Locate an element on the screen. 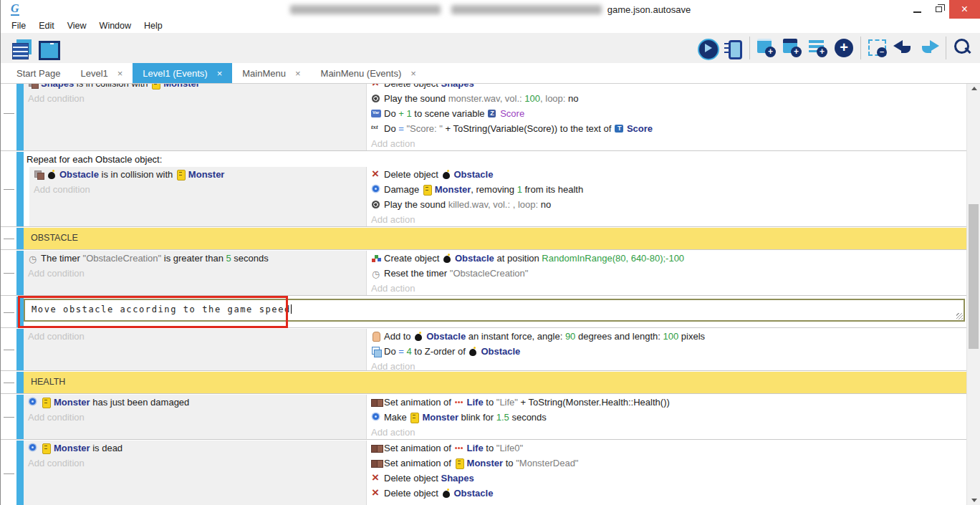 This screenshot has width=980, height=505. scroll-up-button is located at coordinates (974, 89).